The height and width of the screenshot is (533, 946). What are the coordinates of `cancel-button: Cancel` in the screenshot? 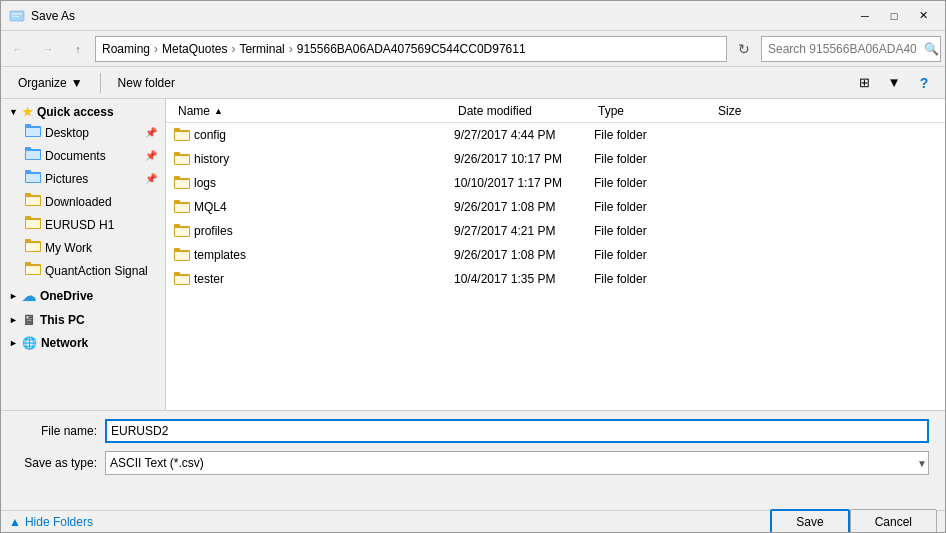 It's located at (894, 522).